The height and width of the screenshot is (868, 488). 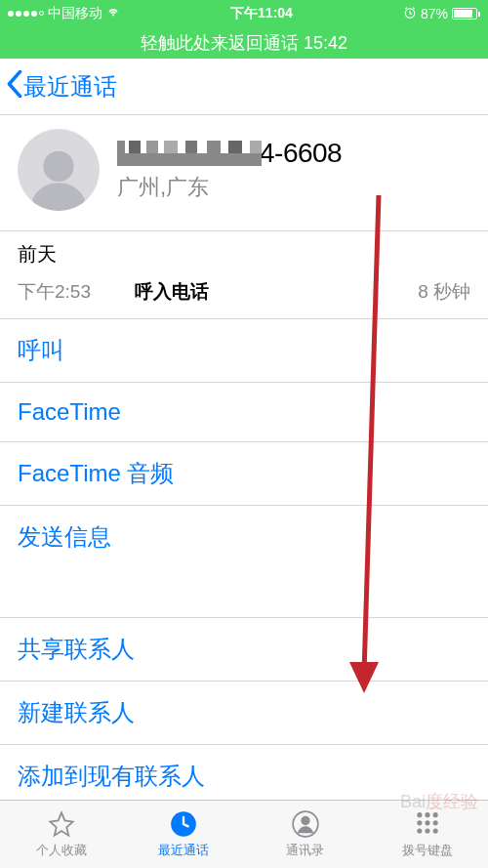 What do you see at coordinates (294, 187) in the screenshot?
I see `contact-location: 广州,广东` at bounding box center [294, 187].